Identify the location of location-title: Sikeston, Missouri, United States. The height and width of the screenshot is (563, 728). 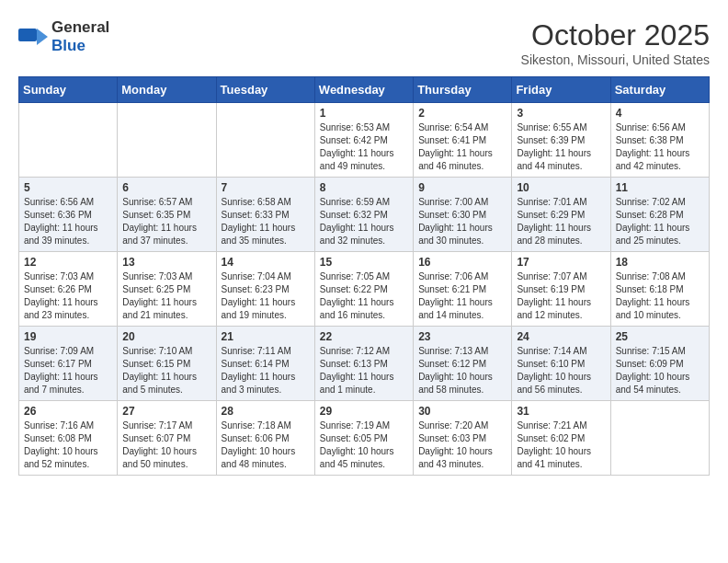
(616, 60).